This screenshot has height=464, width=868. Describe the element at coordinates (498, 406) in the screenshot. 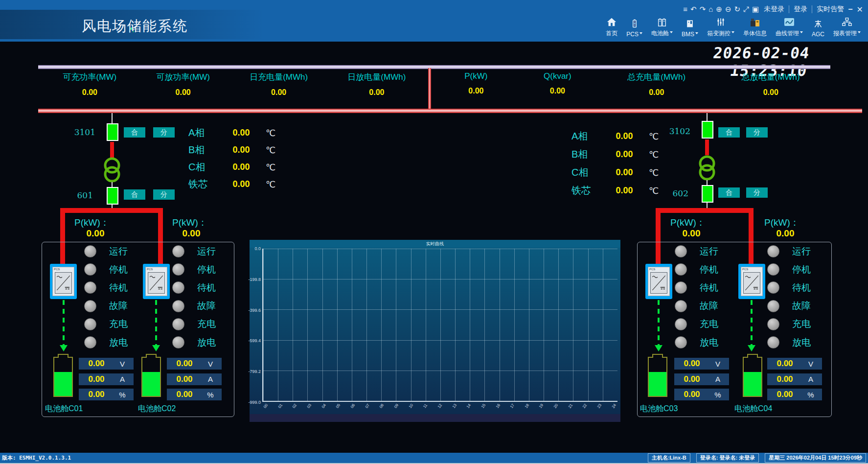

I see `x-tick-label: 16` at that location.